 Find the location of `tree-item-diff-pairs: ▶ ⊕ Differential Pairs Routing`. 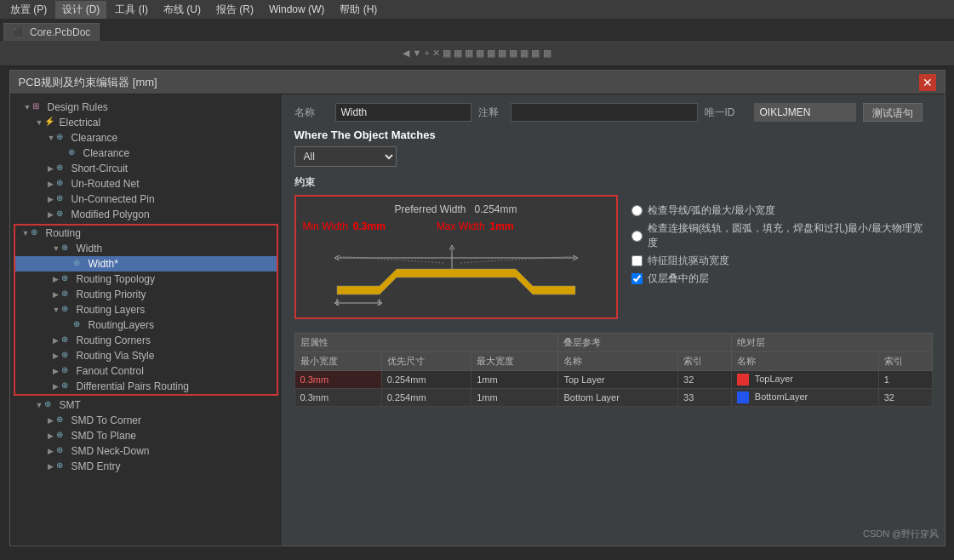

tree-item-diff-pairs: ▶ ⊕ Differential Pairs Routing is located at coordinates (146, 386).